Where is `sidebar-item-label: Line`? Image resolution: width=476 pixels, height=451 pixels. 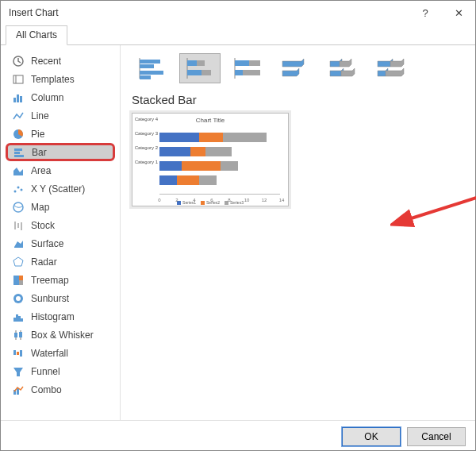 sidebar-item-label: Line is located at coordinates (40, 116).